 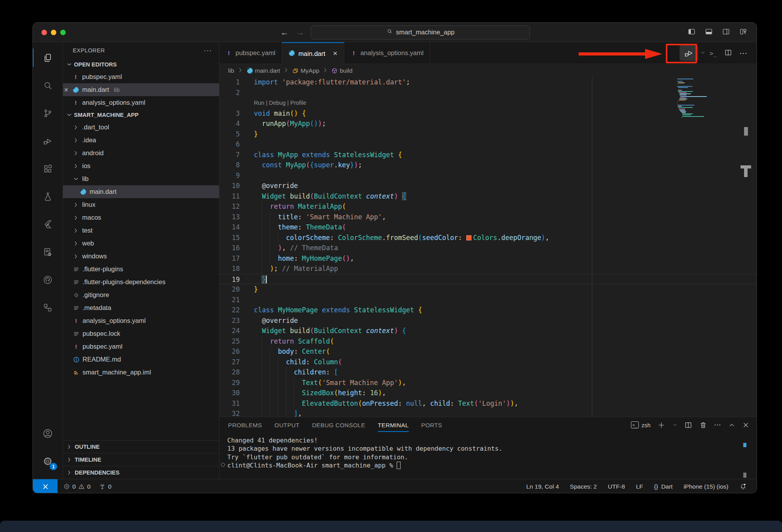 What do you see at coordinates (689, 53) in the screenshot?
I see `run-or-debug-button` at bounding box center [689, 53].